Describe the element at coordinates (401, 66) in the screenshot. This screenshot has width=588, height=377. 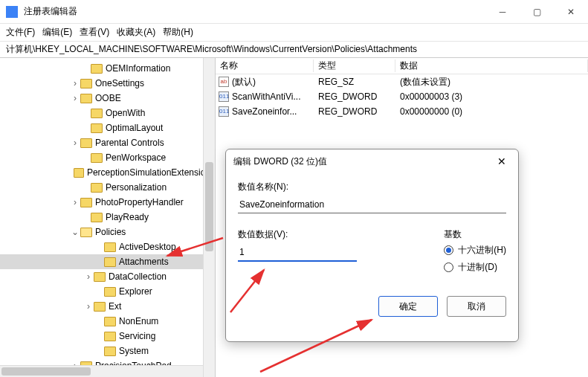
I see `list-header: 名称 类型 数据` at that location.